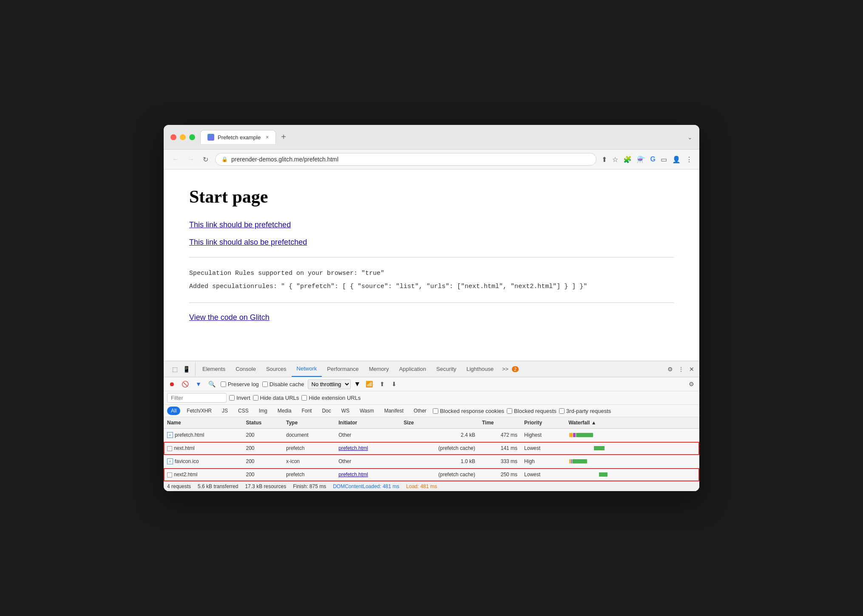 This screenshot has width=863, height=616. I want to click on menu-icon: ⋮, so click(689, 160).